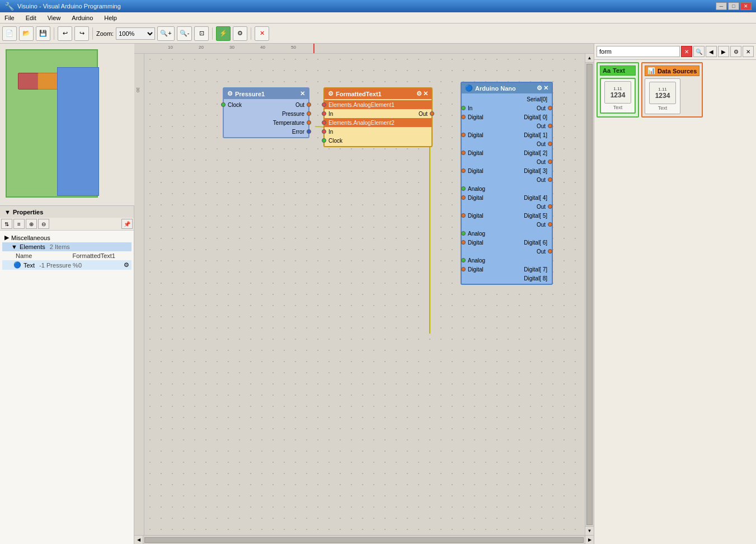 Image resolution: width=756 pixels, height=544 pixels. I want to click on new-button: 📄, so click(10, 34).